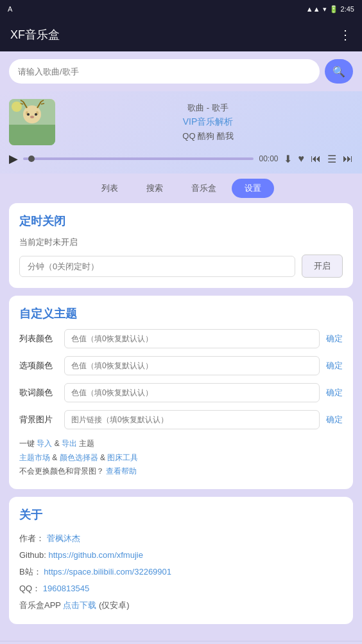  Describe the element at coordinates (208, 122) in the screenshot. I see `song-details: 歌曲 - 歌手 VIP音乐解析 QQ 酷狗 酷我` at that location.